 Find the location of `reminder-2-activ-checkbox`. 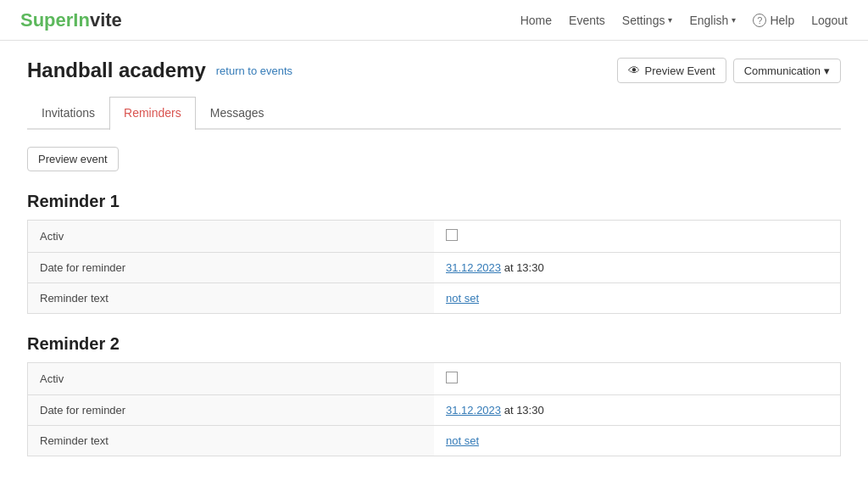

reminder-2-activ-checkbox is located at coordinates (452, 378).